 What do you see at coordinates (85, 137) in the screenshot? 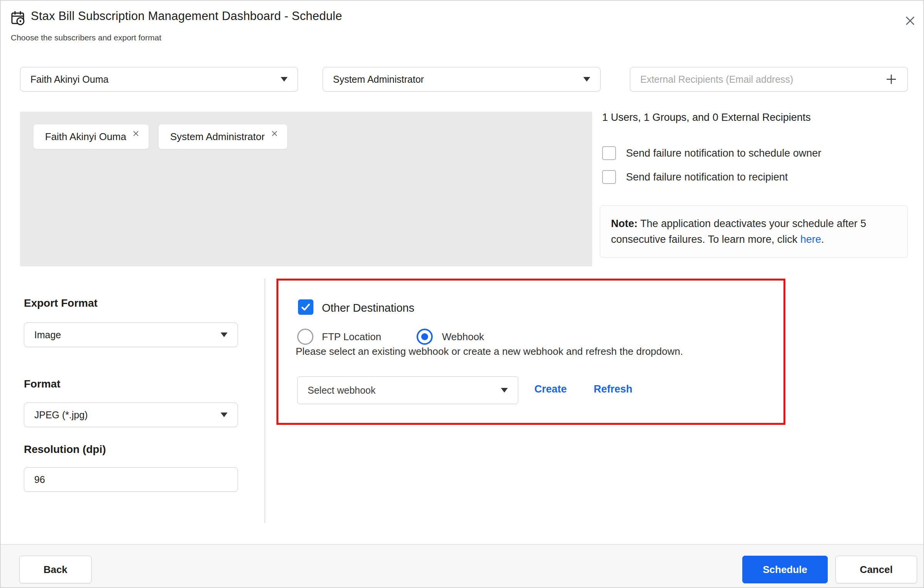
I see `chip-label: Faith Akinyi Ouma` at bounding box center [85, 137].